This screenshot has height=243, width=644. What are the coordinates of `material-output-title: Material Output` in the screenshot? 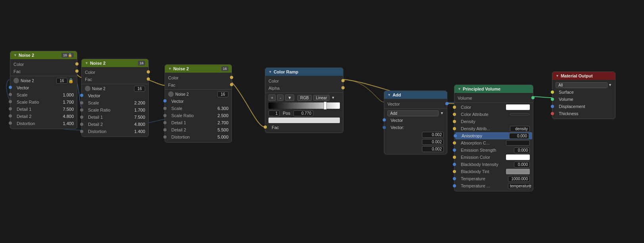 It's located at (586, 76).